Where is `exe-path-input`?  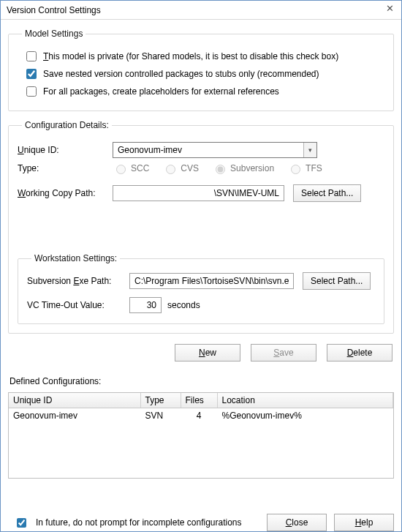
exe-path-input is located at coordinates (212, 281).